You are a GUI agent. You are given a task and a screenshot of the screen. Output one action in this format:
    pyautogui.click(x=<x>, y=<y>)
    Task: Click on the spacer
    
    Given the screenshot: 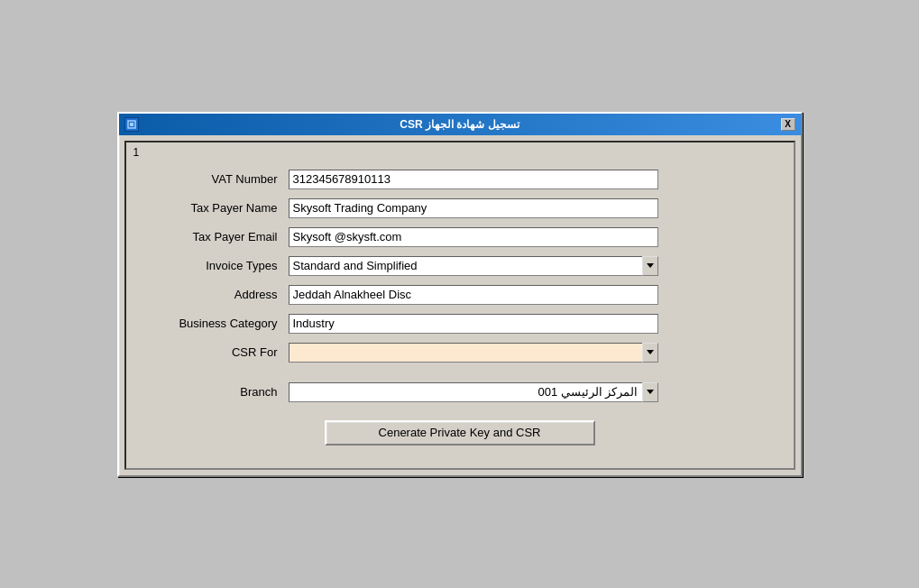 What is the action you would take?
    pyautogui.click(x=460, y=377)
    